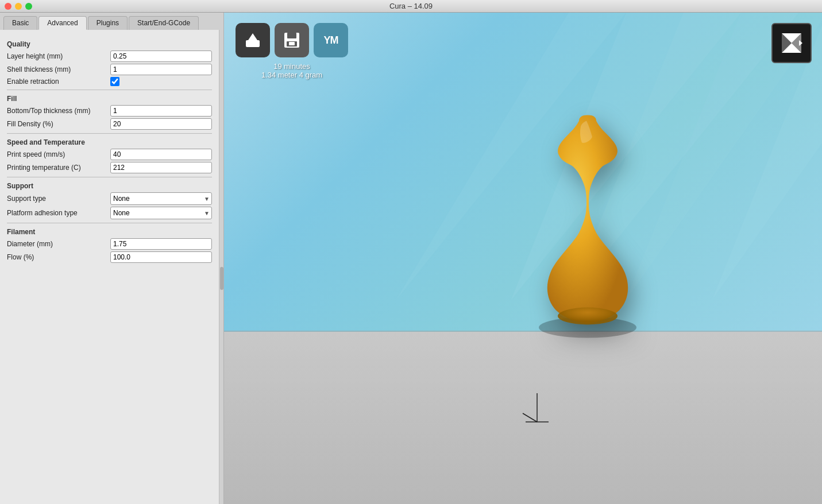 The width and height of the screenshot is (822, 504). What do you see at coordinates (161, 168) in the screenshot?
I see `input-printing-temp` at bounding box center [161, 168].